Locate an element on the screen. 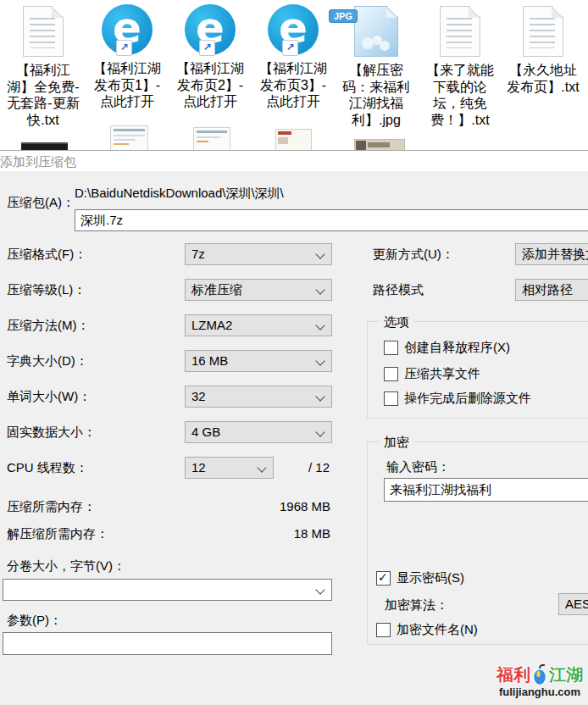 The height and width of the screenshot is (705, 588). desktop-icon-label: 【来了就能下载的论坛，纯免费！】.txt is located at coordinates (460, 95).